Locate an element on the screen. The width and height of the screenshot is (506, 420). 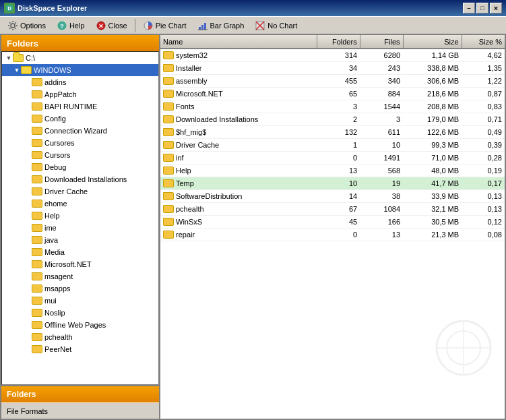
table-row: Microsoft.NET 65 884 218,6 MB 0,87 is located at coordinates (333, 94).